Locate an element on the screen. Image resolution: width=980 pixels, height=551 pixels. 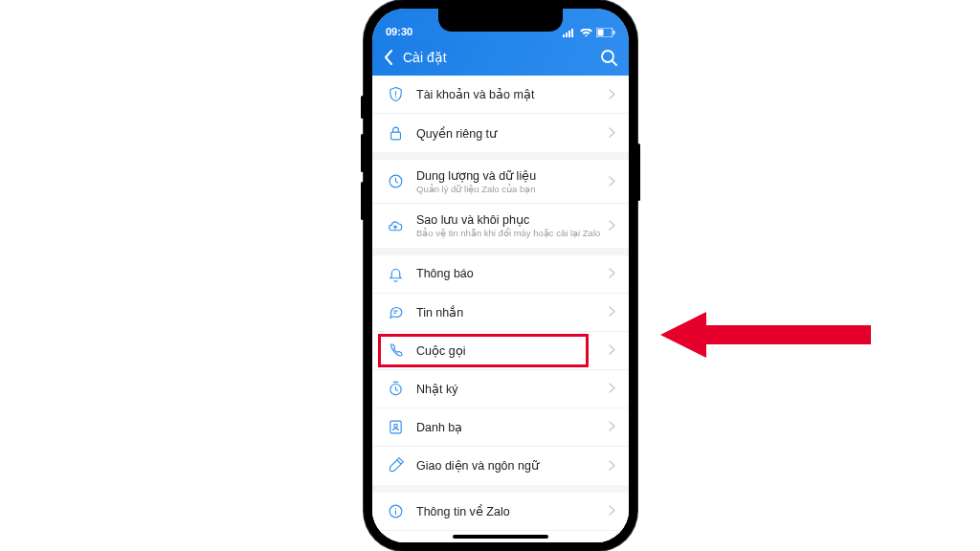
timer-icon is located at coordinates (395, 388).